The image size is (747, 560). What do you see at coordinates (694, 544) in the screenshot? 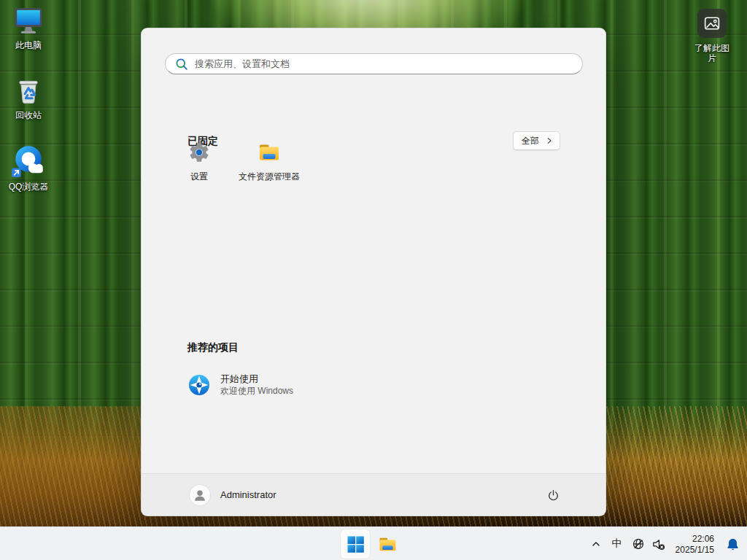
I see `taskbar-clock: 22:06 2025/1/15` at bounding box center [694, 544].